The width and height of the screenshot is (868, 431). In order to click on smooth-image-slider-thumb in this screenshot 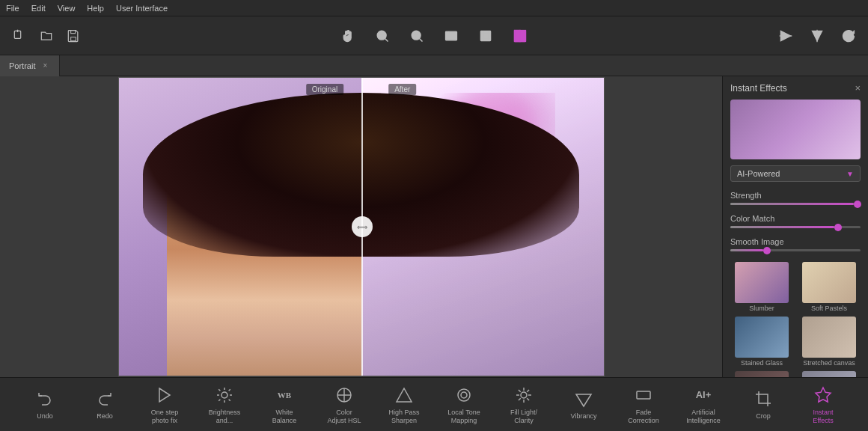, I will do `click(767, 251)`.